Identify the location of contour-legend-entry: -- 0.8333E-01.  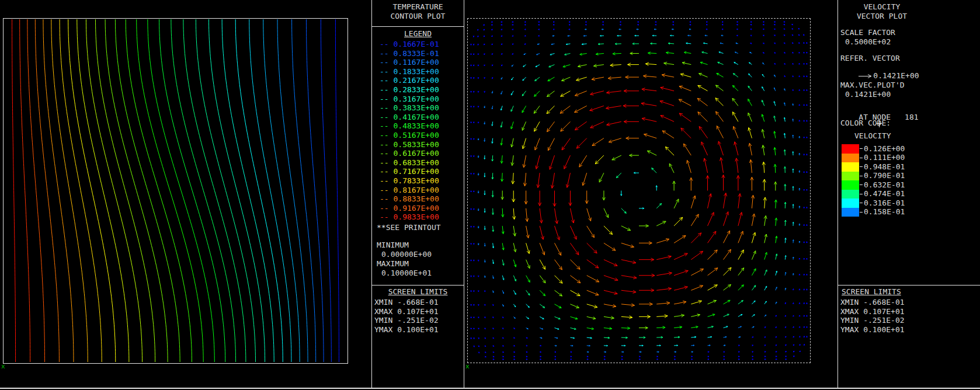
(418, 54).